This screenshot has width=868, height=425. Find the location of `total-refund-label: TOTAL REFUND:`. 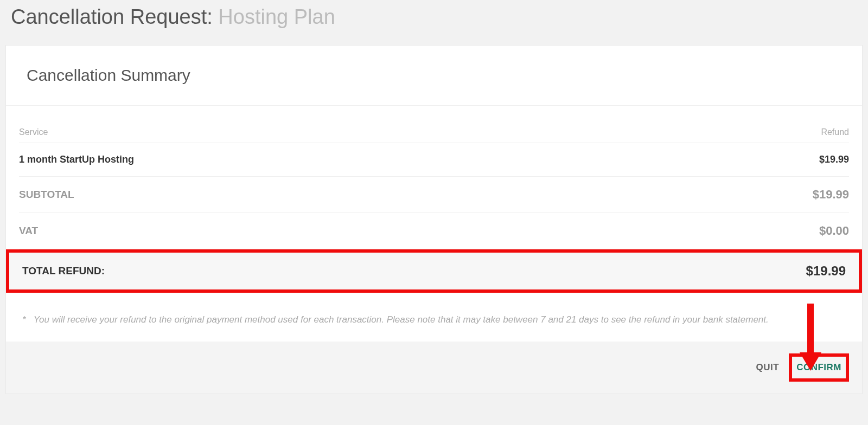

total-refund-label: TOTAL REFUND: is located at coordinates (63, 271).